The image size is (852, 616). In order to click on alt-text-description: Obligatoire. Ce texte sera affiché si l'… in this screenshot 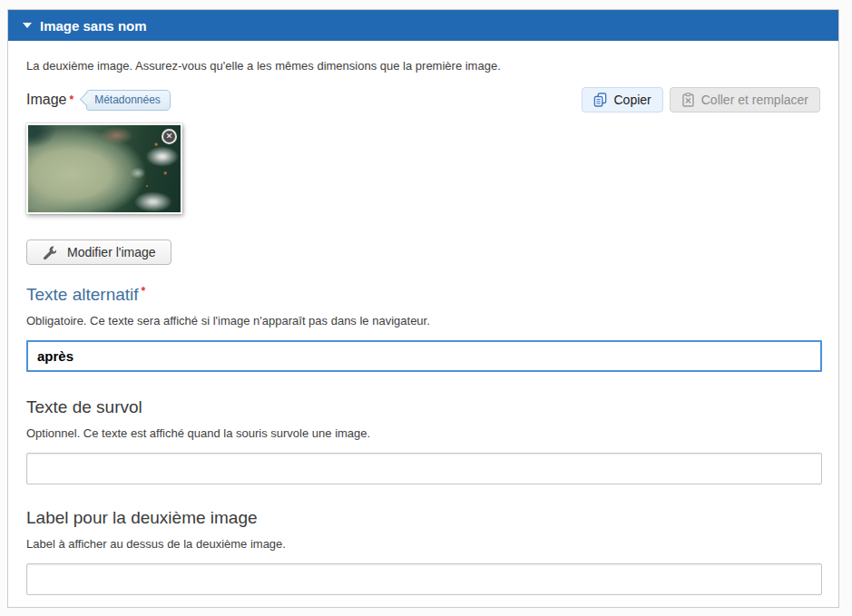, I will do `click(423, 321)`.